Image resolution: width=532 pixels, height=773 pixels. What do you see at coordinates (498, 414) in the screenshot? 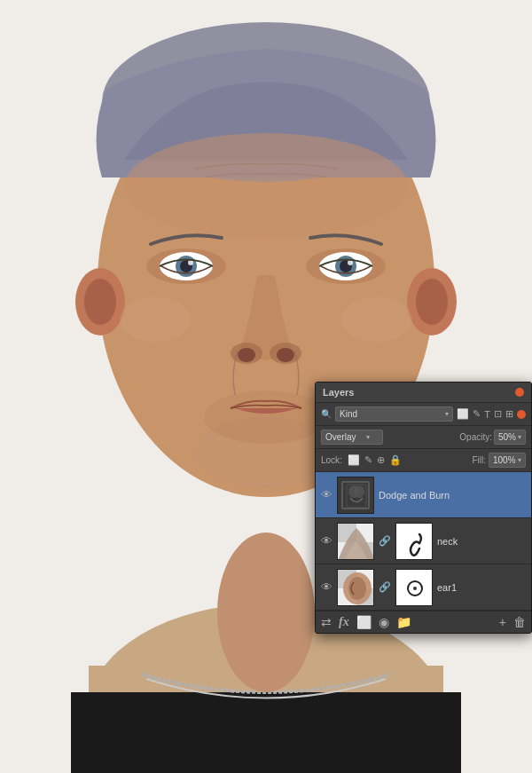
I see `filter-shape-icon: ⊡` at bounding box center [498, 414].